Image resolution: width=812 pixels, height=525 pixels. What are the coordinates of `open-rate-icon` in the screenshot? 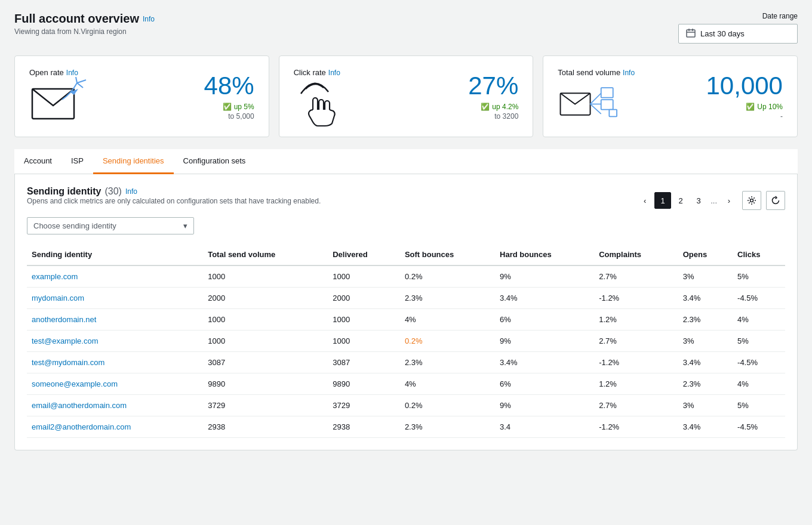 It's located at (59, 101).